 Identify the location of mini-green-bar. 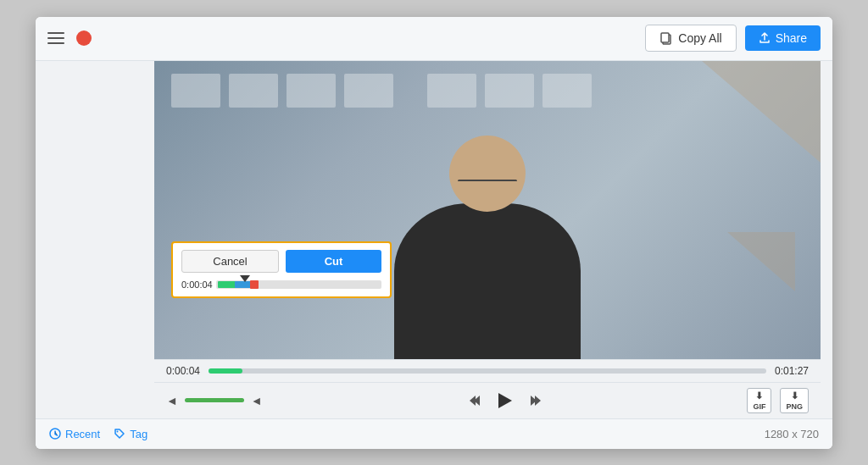
(227, 285).